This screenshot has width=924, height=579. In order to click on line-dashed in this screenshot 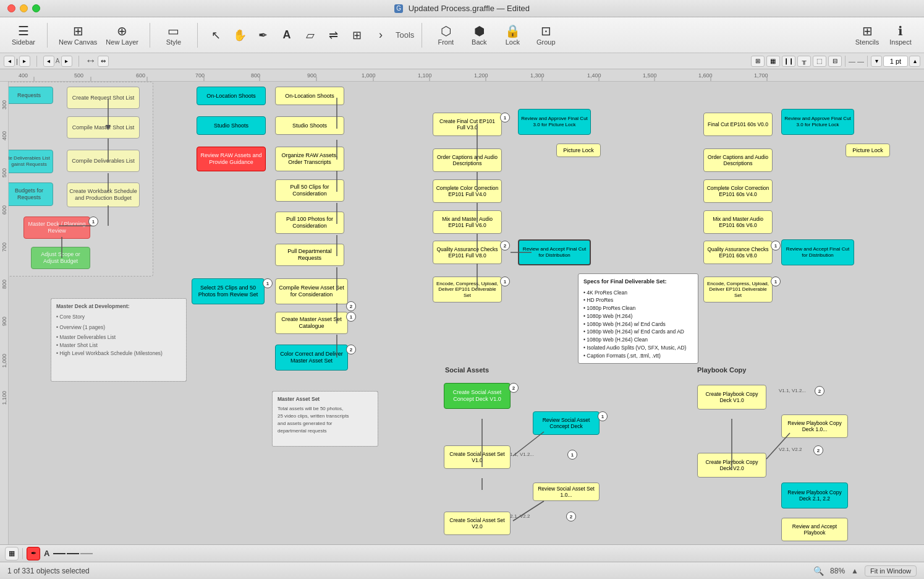, I will do `click(73, 554)`.